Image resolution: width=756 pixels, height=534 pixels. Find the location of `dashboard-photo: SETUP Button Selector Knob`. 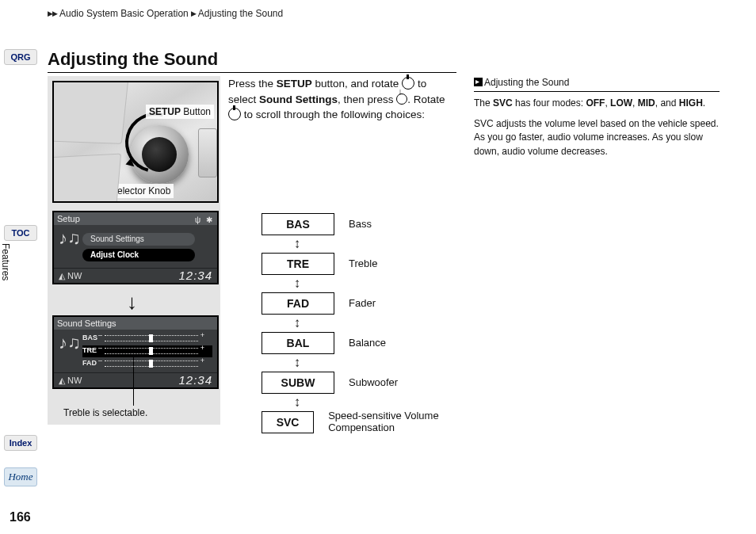

dashboard-photo: SETUP Button Selector Knob is located at coordinates (136, 142).